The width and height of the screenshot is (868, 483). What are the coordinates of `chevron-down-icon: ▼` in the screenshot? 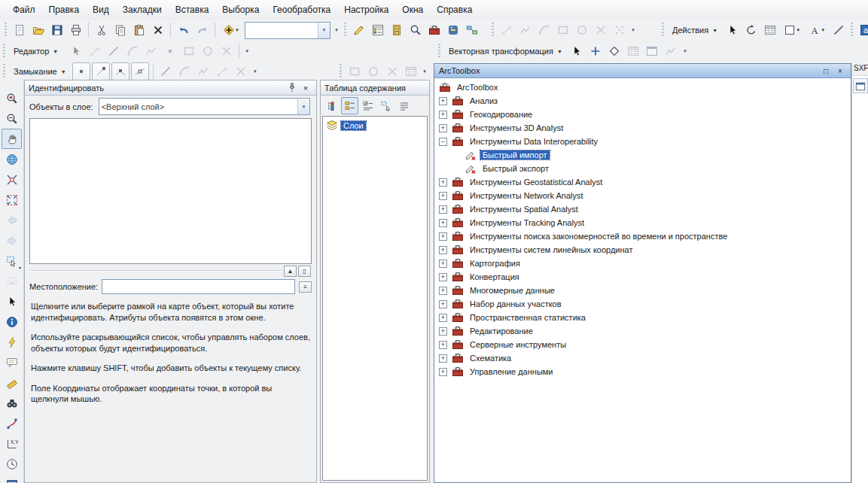 It's located at (303, 107).